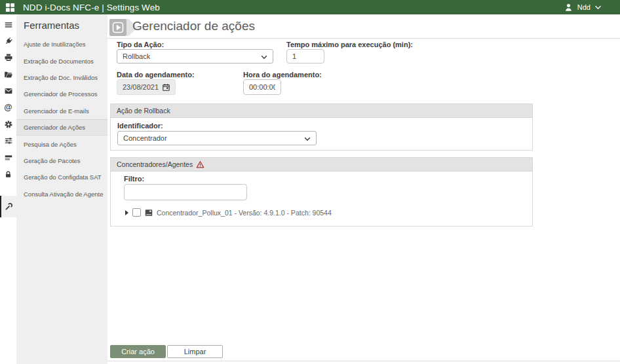 The image size is (620, 364). I want to click on user-name: Ndd, so click(584, 7).